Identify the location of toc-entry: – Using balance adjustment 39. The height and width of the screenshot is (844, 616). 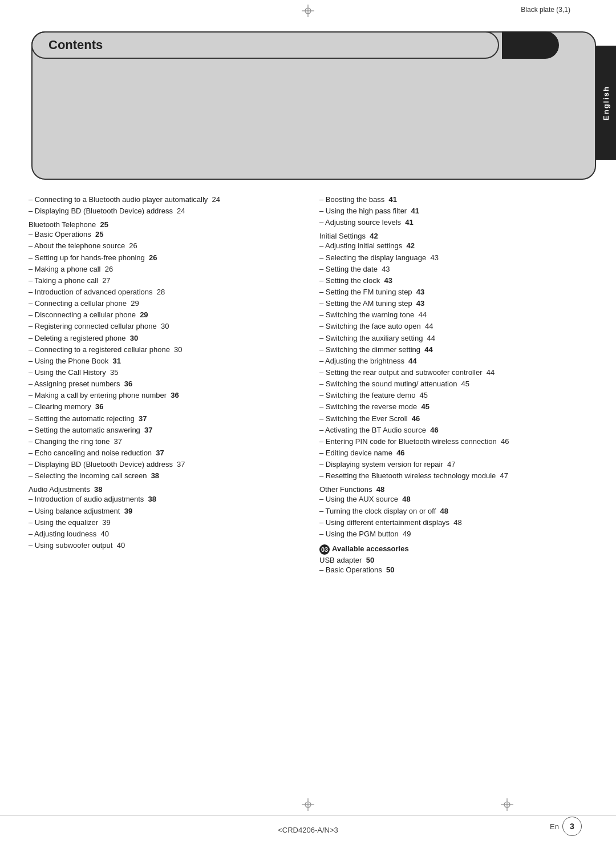
(163, 511).